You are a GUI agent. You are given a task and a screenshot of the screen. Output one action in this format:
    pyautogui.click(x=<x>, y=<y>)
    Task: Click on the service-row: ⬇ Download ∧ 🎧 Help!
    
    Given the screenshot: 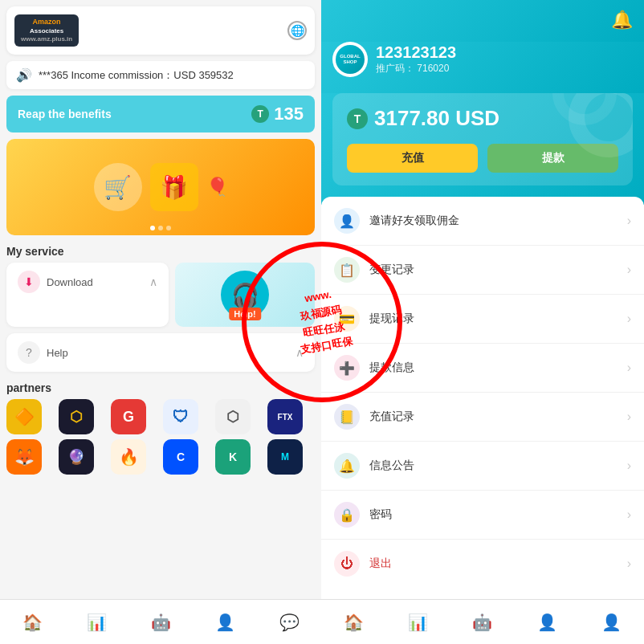 What is the action you would take?
    pyautogui.click(x=161, y=295)
    